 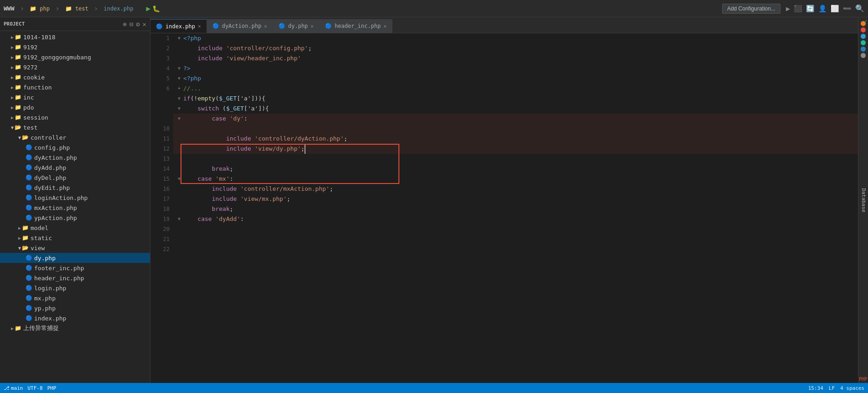 I want to click on db-dot-darkblue, so click(x=863, y=49).